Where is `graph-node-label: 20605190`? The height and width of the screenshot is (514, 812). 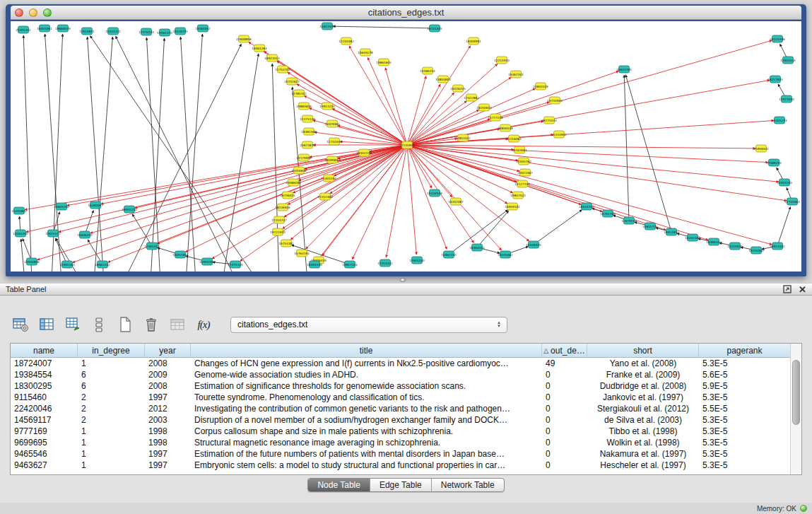
graph-node-label: 20605190 is located at coordinates (61, 206).